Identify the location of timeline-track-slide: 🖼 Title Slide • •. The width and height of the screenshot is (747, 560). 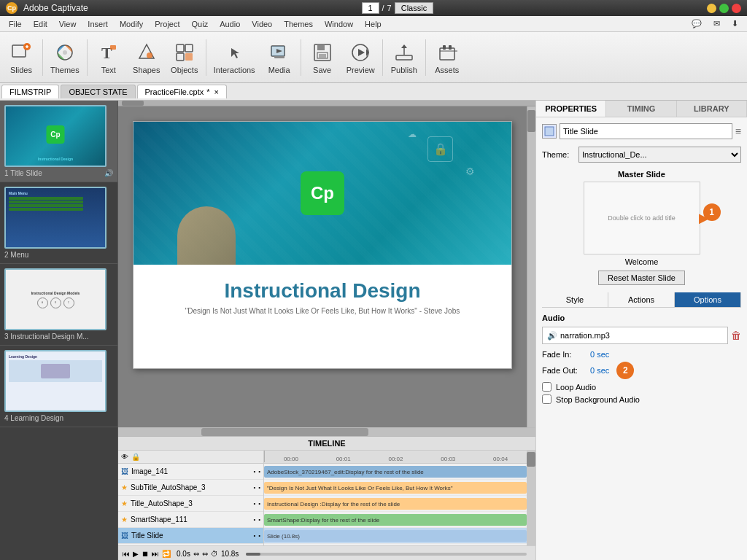
(191, 536).